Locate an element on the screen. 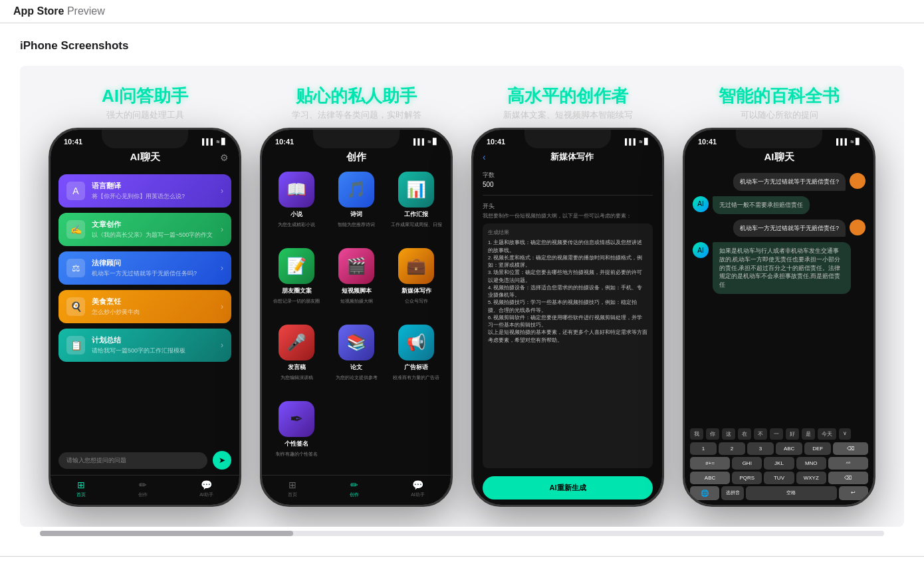  kb-hash: #+= is located at coordinates (710, 463).